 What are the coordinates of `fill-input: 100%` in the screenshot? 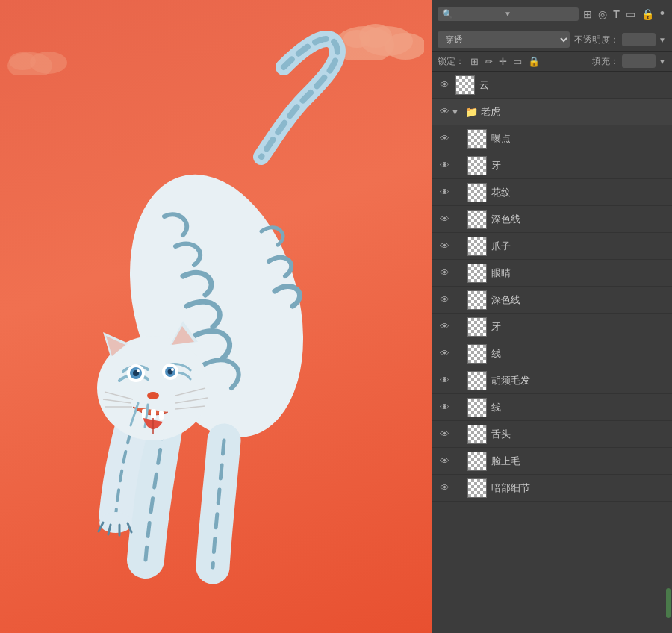 It's located at (639, 61).